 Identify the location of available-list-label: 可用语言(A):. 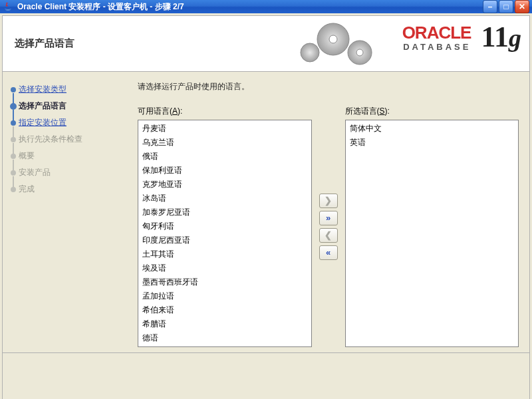
(225, 112).